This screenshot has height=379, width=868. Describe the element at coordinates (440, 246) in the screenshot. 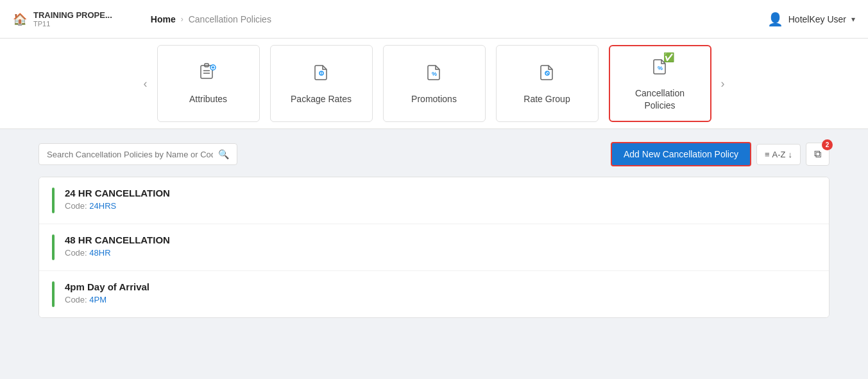

I see `policy-info: 48 HR CANCELLATION Code: 48HR` at that location.